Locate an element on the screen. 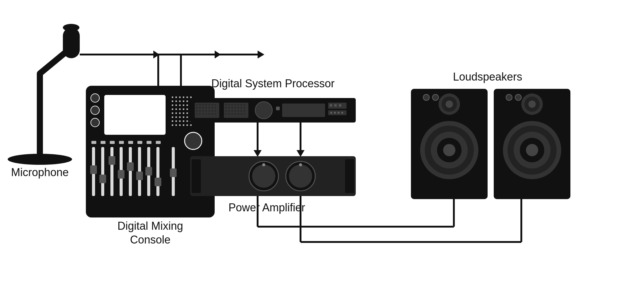  microphone-label: Microphone is located at coordinates (40, 172).